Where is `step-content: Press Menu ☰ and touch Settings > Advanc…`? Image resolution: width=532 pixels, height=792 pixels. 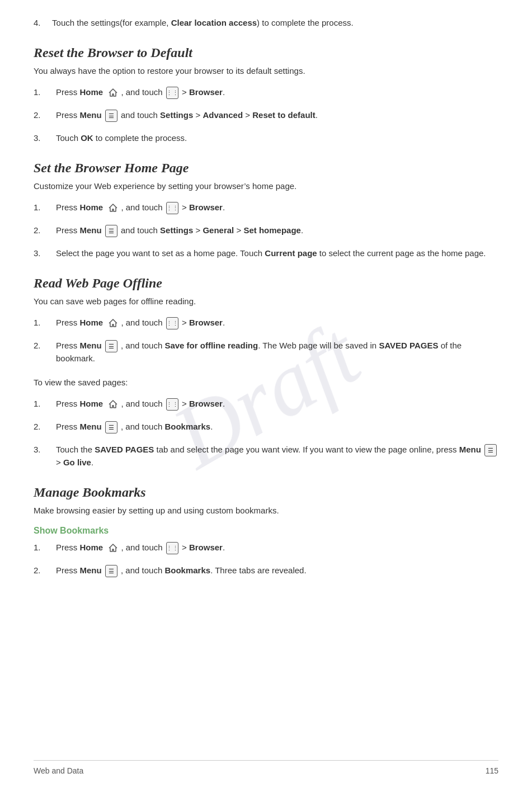
step-content: Press Menu ☰ and touch Settings > Advanc… is located at coordinates (277, 115).